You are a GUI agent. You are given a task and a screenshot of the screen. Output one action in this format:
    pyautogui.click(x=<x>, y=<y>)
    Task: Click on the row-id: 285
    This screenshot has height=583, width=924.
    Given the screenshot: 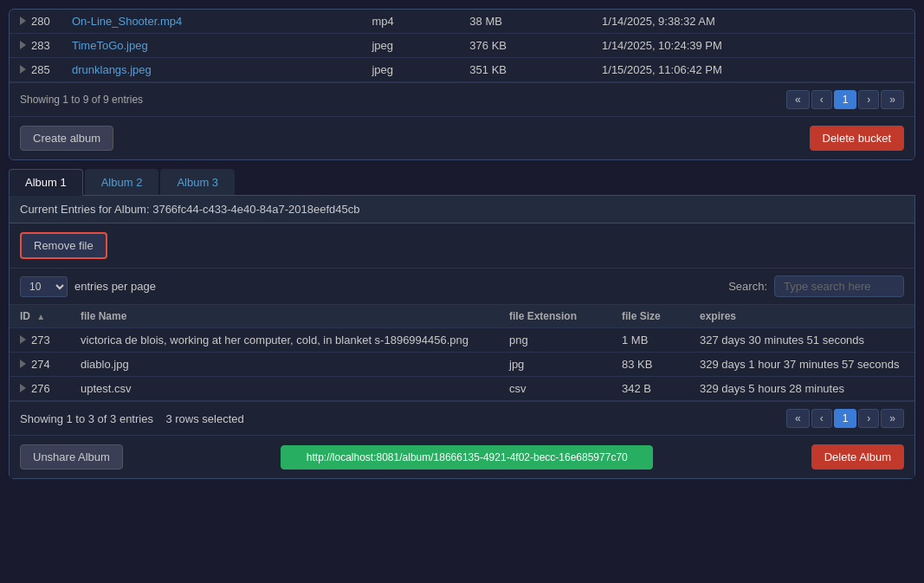 What is the action you would take?
    pyautogui.click(x=36, y=70)
    